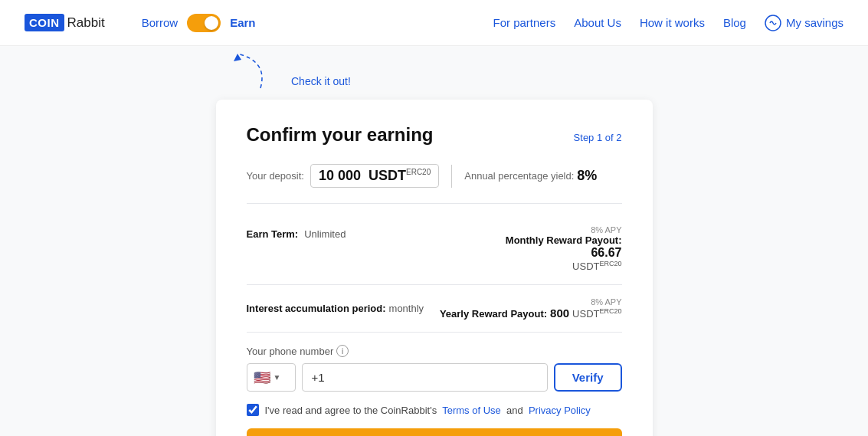  What do you see at coordinates (587, 176) in the screenshot?
I see `apy-value: 8%` at bounding box center [587, 176].